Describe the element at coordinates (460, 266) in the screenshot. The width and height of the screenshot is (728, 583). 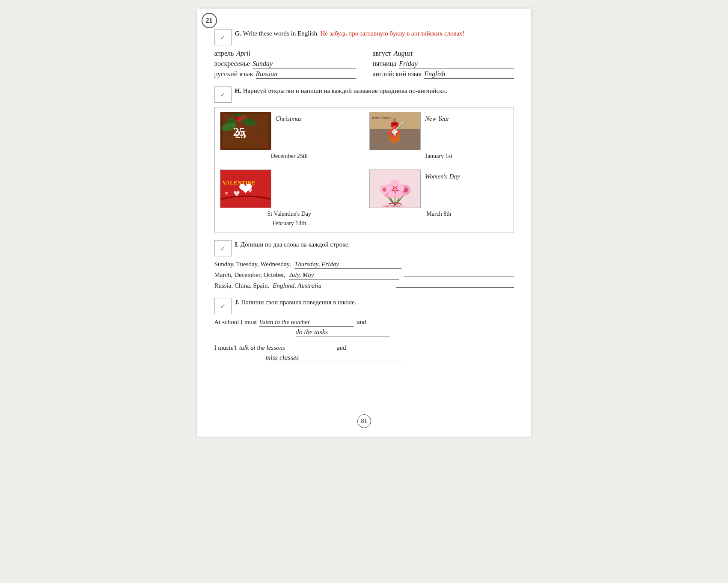
I see `i-row-1-line` at that location.